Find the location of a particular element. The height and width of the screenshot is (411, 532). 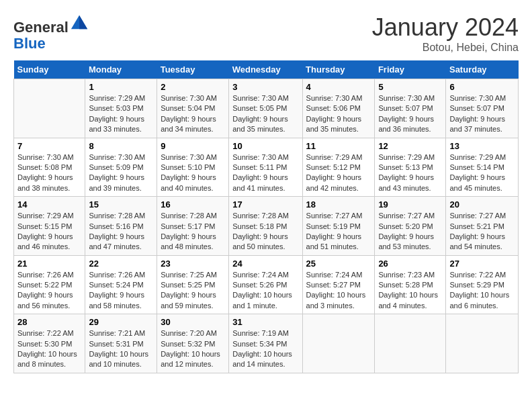

day-number: 9 is located at coordinates (193, 146).